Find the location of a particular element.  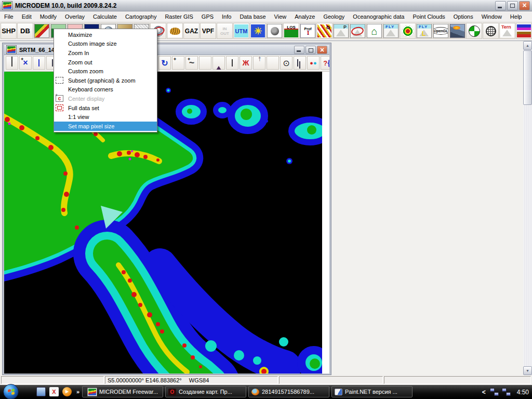

toolbar-strata-button: O is located at coordinates (324, 31).